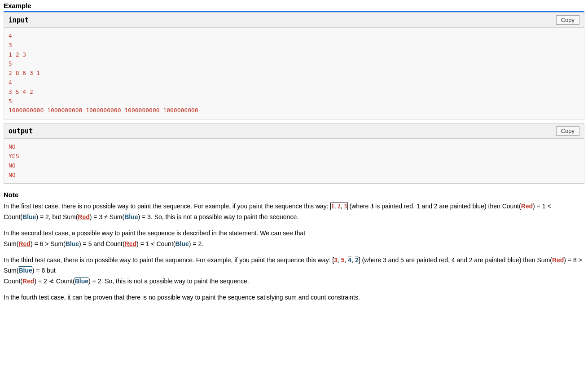 The image size is (588, 388). Describe the element at coordinates (294, 36) in the screenshot. I see `input-line-1: 4` at that location.